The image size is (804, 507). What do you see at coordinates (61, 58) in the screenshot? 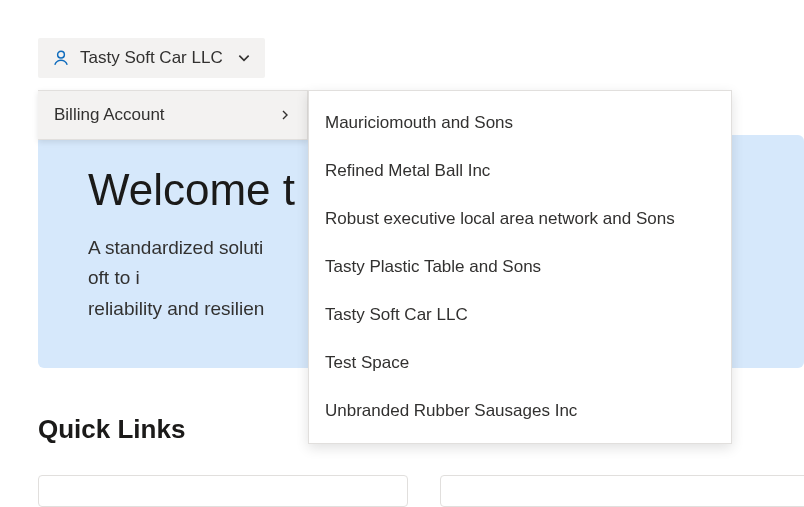
I see `person-icon` at bounding box center [61, 58].